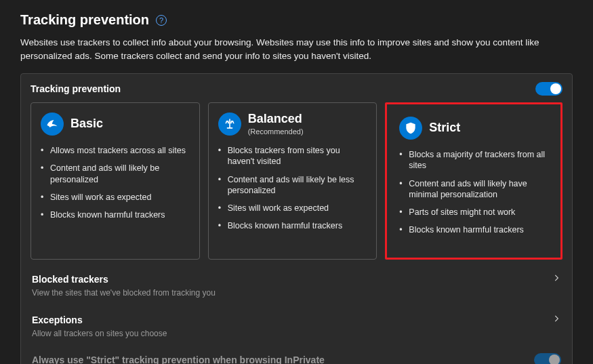 This screenshot has width=593, height=364. What do you see at coordinates (178, 359) in the screenshot?
I see `inprivate-strict-label: Always use "Strict" tracking prevention …` at bounding box center [178, 359].